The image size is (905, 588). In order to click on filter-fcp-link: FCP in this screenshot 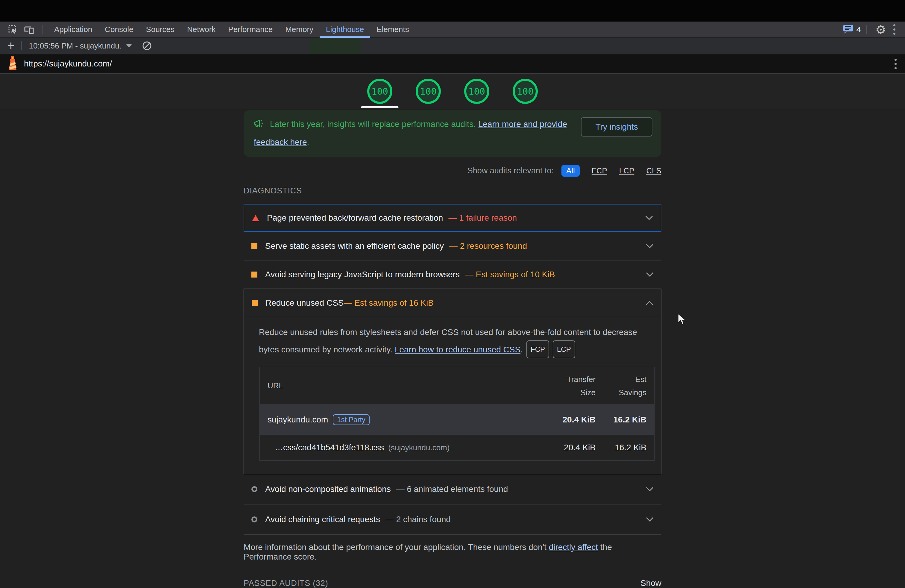, I will do `click(599, 171)`.